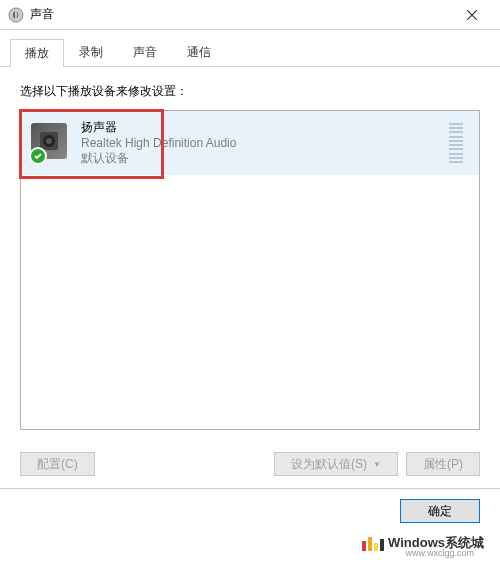  I want to click on window-title: 声音, so click(241, 14).